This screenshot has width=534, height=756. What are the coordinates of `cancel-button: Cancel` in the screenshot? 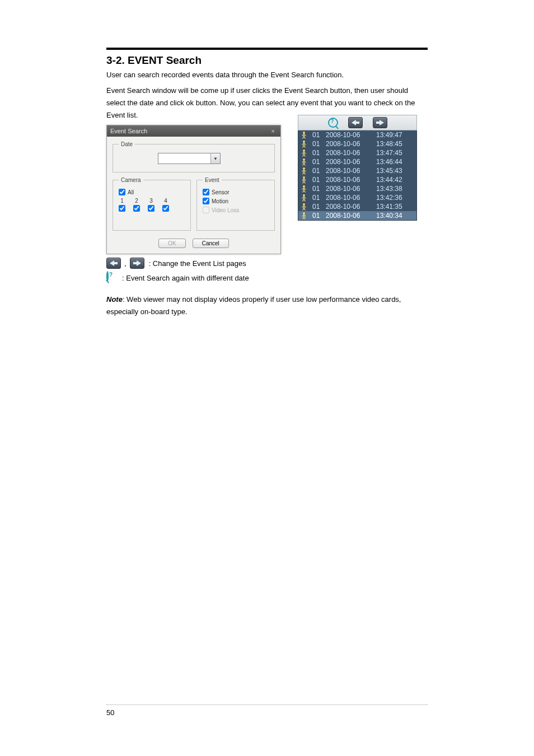 It's located at (210, 243).